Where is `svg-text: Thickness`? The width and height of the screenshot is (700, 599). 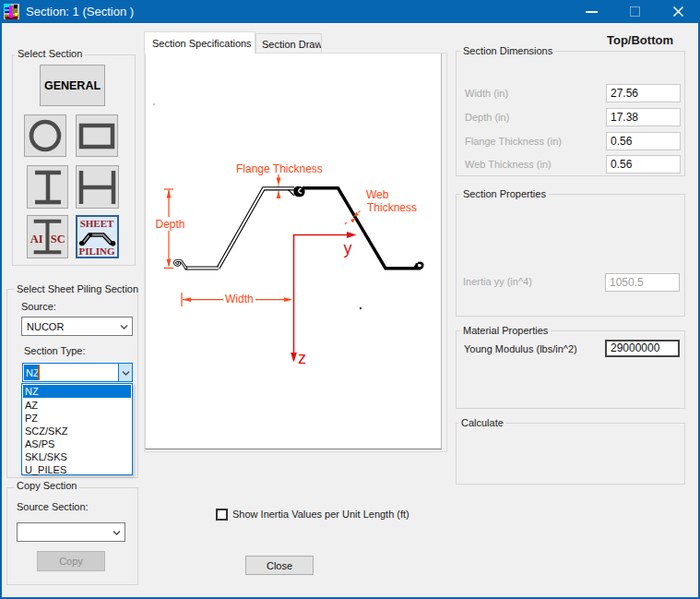
svg-text: Thickness is located at coordinates (392, 208).